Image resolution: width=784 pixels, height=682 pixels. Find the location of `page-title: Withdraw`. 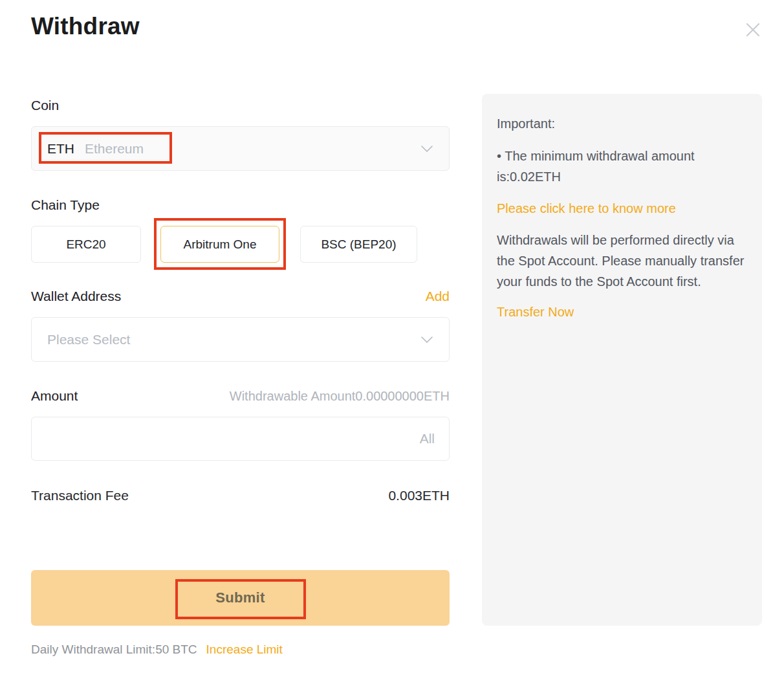

page-title: Withdraw is located at coordinates (85, 27).